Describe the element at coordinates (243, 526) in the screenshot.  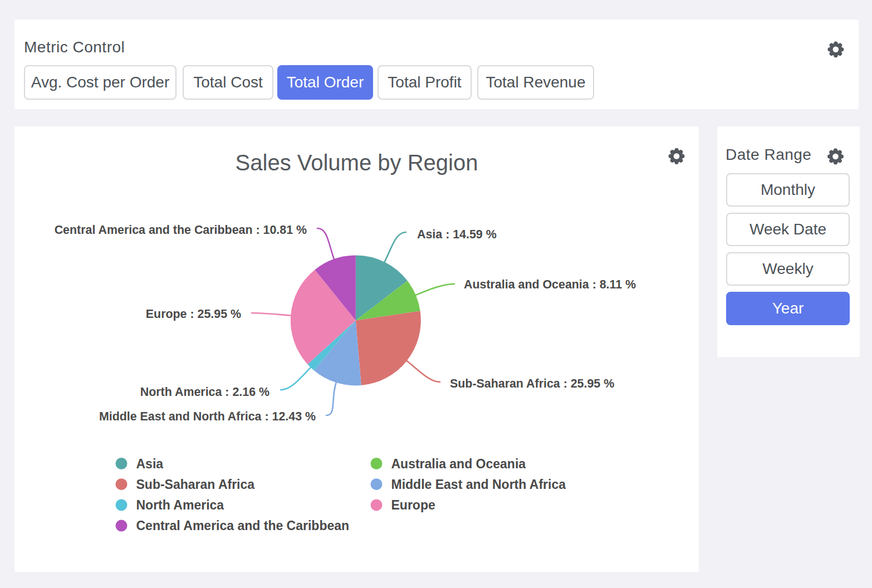
I see `svg-text:Central America and the Caribb: Central America and the Caribbean` at that location.